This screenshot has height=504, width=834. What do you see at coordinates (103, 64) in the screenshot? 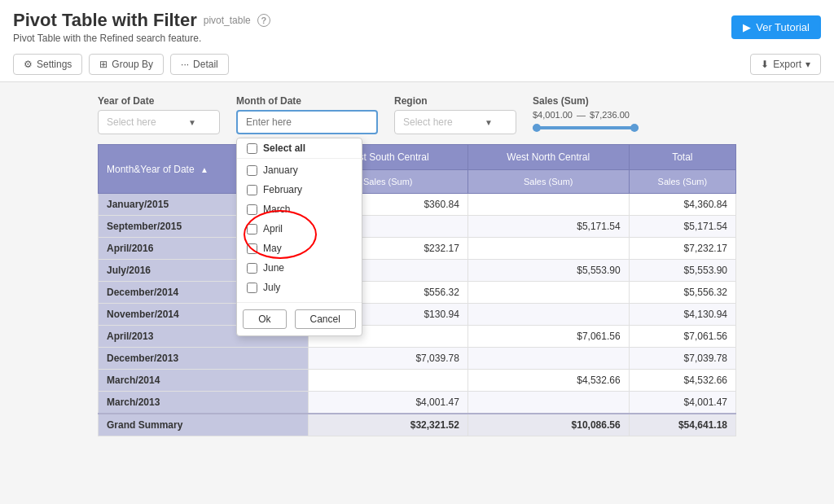
I see `group-icon: ⊞` at bounding box center [103, 64].